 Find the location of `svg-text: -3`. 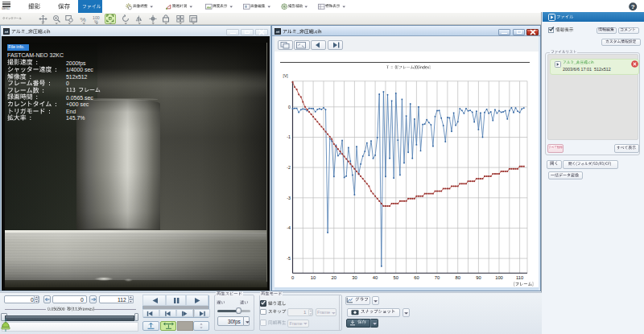

svg-text: -3 is located at coordinates (288, 198).